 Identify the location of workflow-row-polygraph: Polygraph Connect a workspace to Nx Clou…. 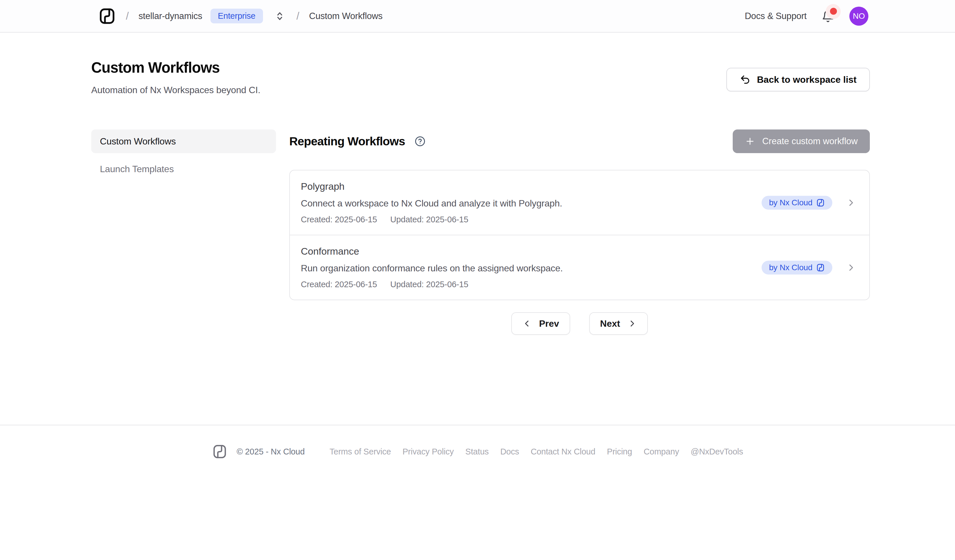
(580, 203).